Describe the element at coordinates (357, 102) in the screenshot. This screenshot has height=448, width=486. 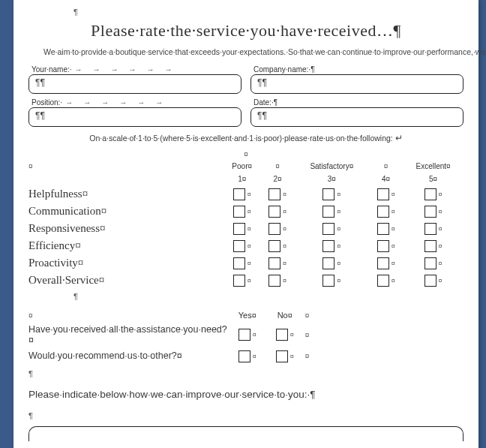
I see `date-label: Date:·¶` at that location.